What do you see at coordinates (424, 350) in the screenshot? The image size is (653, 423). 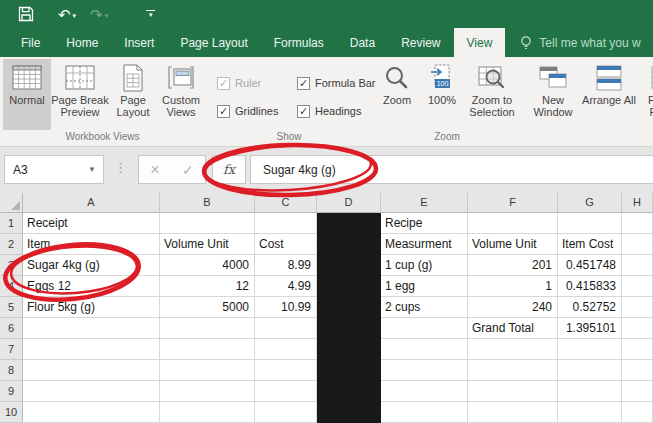 I see `cell-E7` at bounding box center [424, 350].